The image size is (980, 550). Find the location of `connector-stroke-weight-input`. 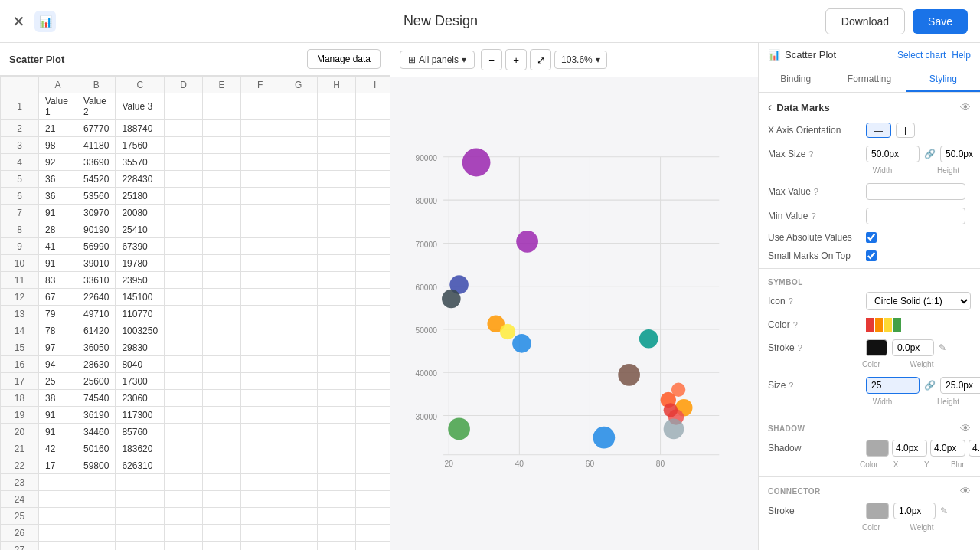

connector-stroke-weight-input is located at coordinates (914, 511).